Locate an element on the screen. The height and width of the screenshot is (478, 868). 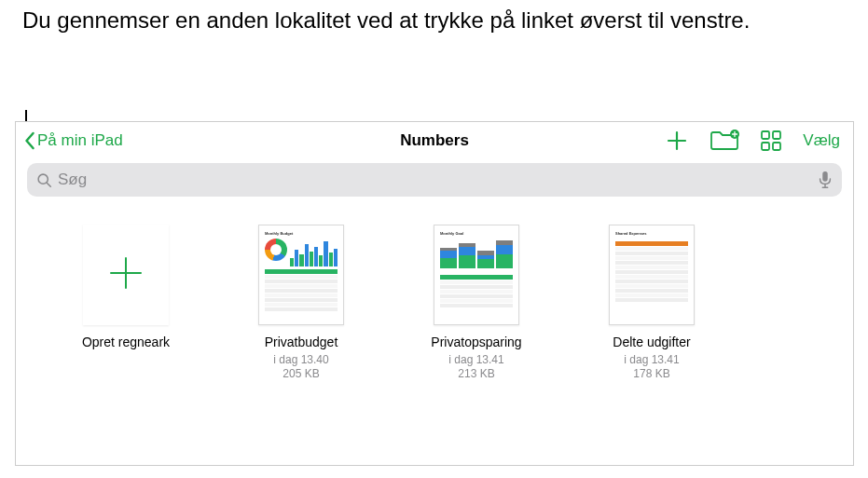
help-callout-text: Du gennemser en anden lokalitet ved at t… is located at coordinates (386, 20).